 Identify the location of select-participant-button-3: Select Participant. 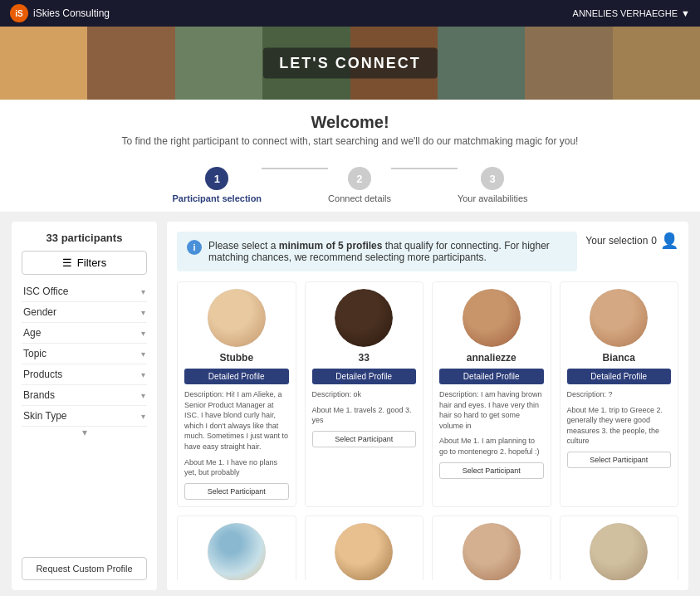
(619, 460).